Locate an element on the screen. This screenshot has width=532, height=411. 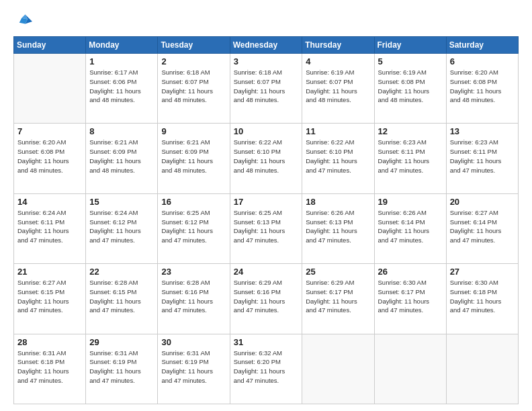
day-info: Sunrise: 6:31 AM Sunset: 6:18 PM Dayligh… is located at coordinates (50, 367).